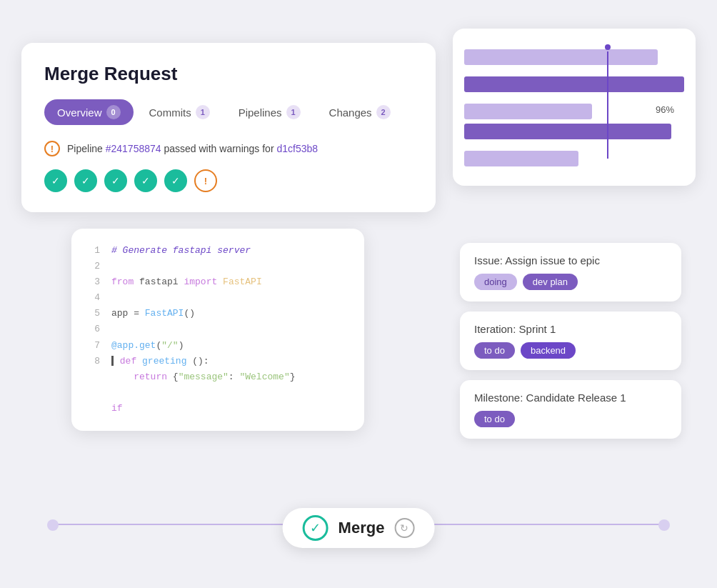 The width and height of the screenshot is (717, 588). I want to click on line-num-6: 6, so click(94, 329).